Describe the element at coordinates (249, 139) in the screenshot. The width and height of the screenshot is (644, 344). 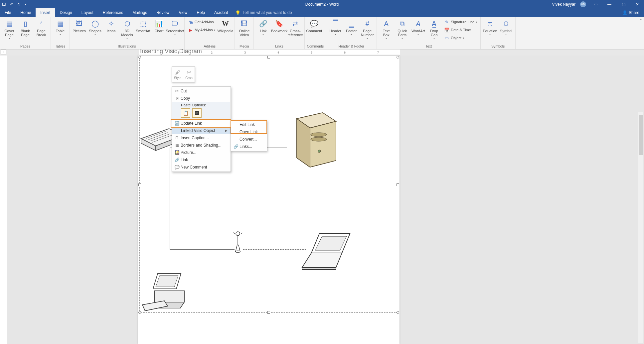
I see `sub-convert: Convert...` at that location.